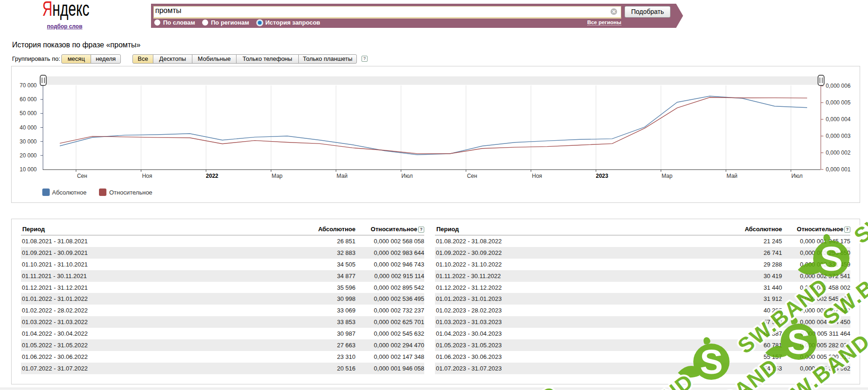 Image resolution: width=868 pixels, height=390 pixels. What do you see at coordinates (28, 169) in the screenshot?
I see `svg-text: 10 000` at bounding box center [28, 169].